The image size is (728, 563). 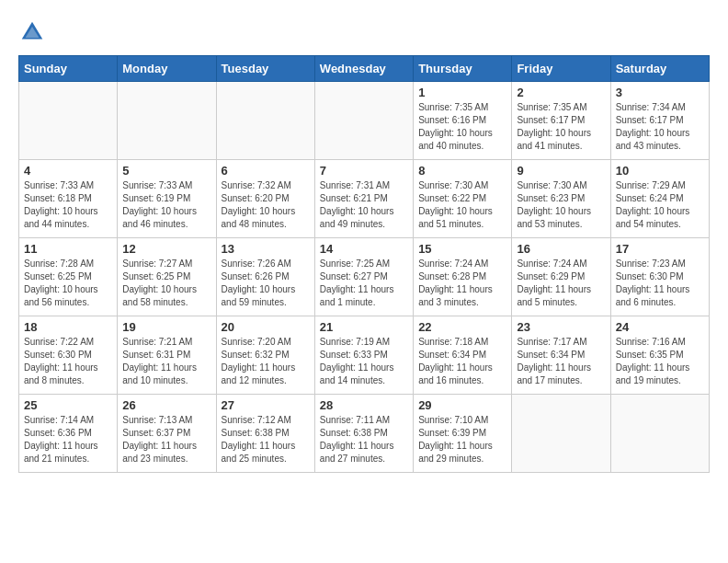 I want to click on day-number: 16, so click(x=561, y=248).